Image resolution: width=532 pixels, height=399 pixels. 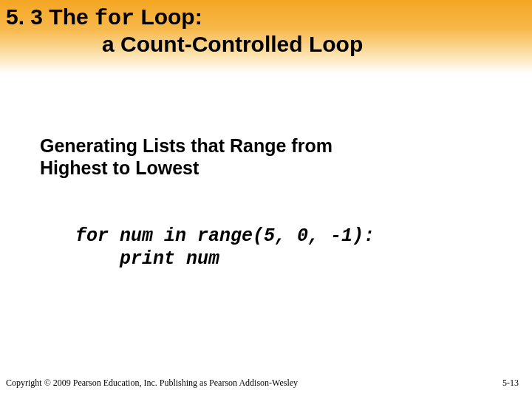 What do you see at coordinates (225, 236) in the screenshot?
I see `code-line1: for num in range(5, 0, -1):` at bounding box center [225, 236].